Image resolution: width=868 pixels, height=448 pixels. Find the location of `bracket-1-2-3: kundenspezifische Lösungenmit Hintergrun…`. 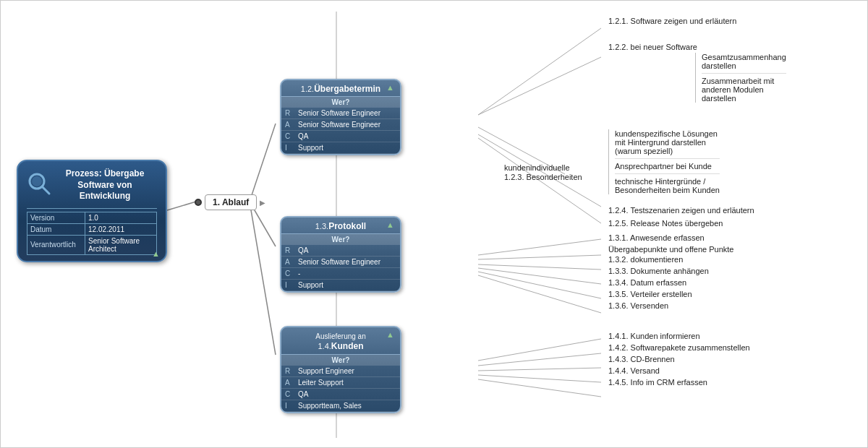

bracket-1-2-3: kundenspezifische Lösungenmit Hintergrun… is located at coordinates (664, 162).